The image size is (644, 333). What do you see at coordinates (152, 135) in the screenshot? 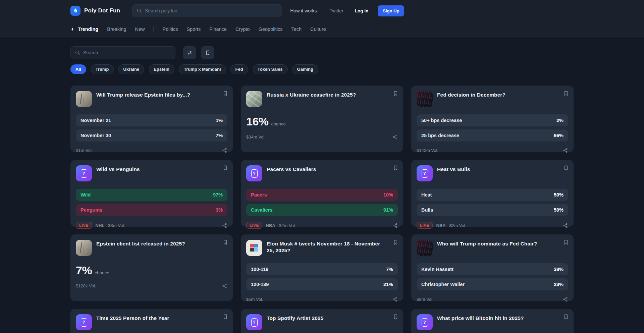
I see `market-option: November 307%` at bounding box center [152, 135].